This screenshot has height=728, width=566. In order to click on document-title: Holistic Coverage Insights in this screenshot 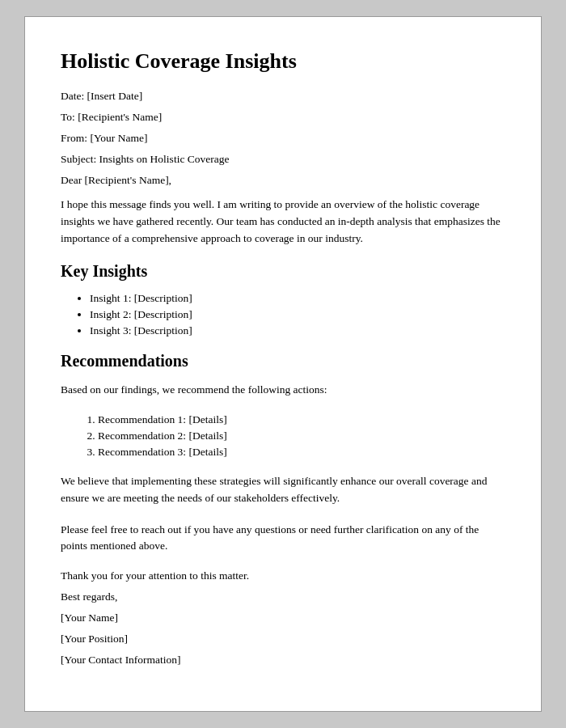, I will do `click(283, 61)`.